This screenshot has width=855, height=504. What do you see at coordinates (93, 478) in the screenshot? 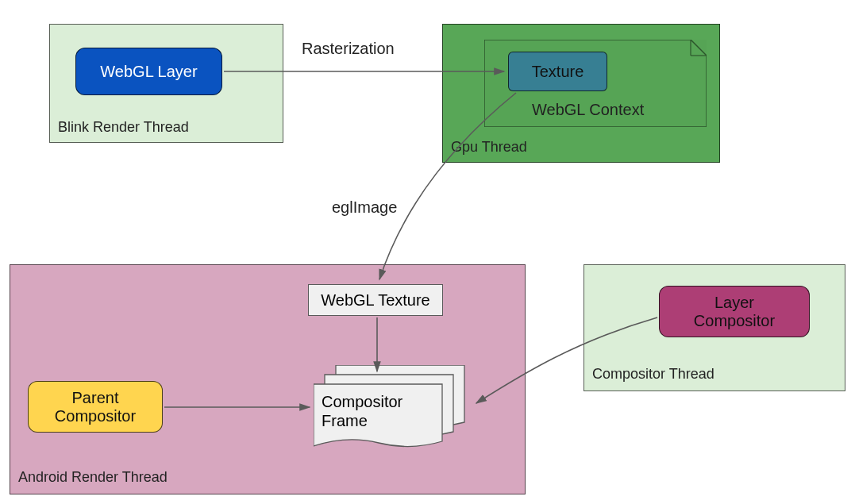
I see `label-android-render-thread: Android Render Thread` at bounding box center [93, 478].